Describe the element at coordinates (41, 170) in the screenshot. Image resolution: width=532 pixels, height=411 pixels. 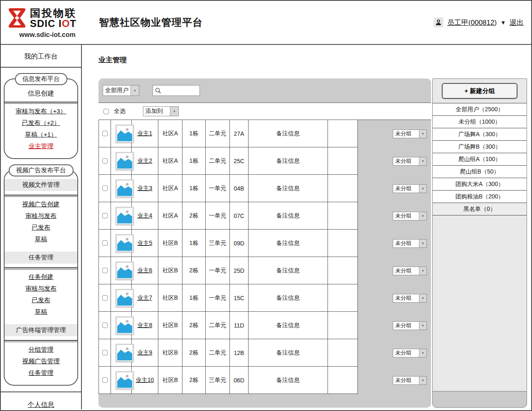
I see `nav-group-video-platform-title: 视频广告发布平台` at that location.